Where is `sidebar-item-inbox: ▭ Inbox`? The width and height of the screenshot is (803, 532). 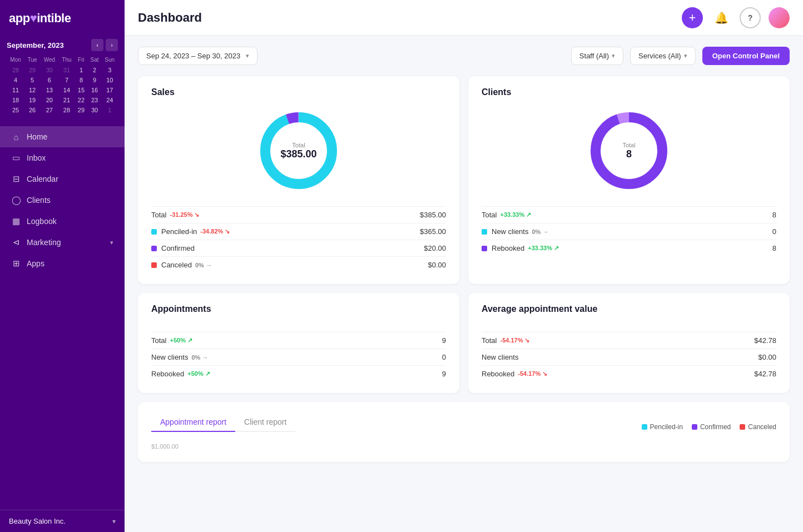 sidebar-item-inbox: ▭ Inbox is located at coordinates (62, 158).